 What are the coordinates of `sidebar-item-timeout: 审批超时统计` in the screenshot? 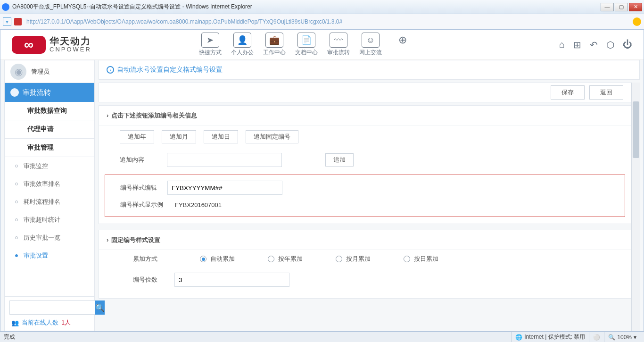 It's located at (50, 220).